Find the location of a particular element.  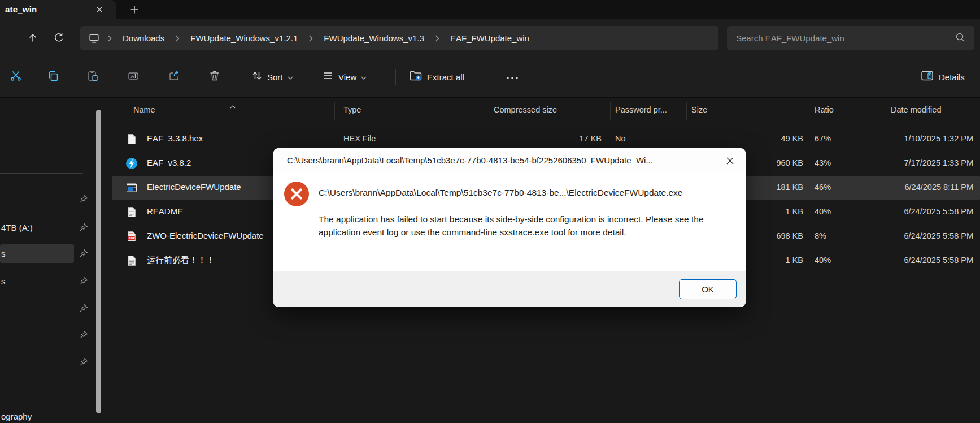

text-document-icon is located at coordinates (132, 212).